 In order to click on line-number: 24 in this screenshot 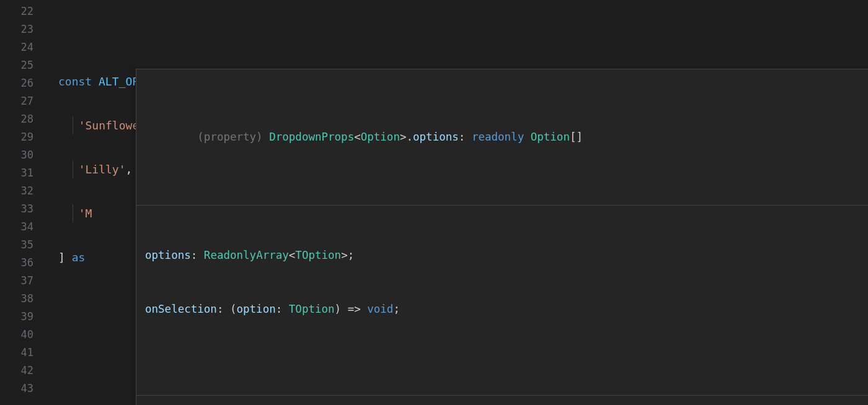, I will do `click(22, 47)`.